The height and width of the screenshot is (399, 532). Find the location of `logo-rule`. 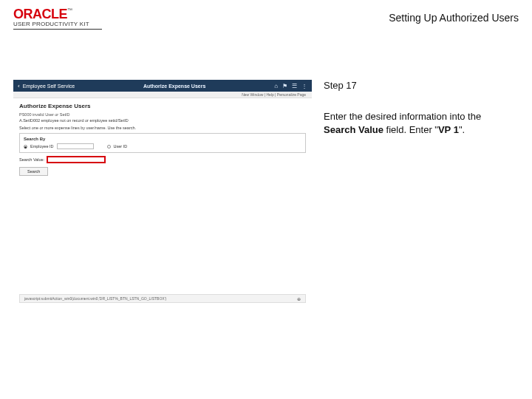

logo-rule is located at coordinates (58, 30).